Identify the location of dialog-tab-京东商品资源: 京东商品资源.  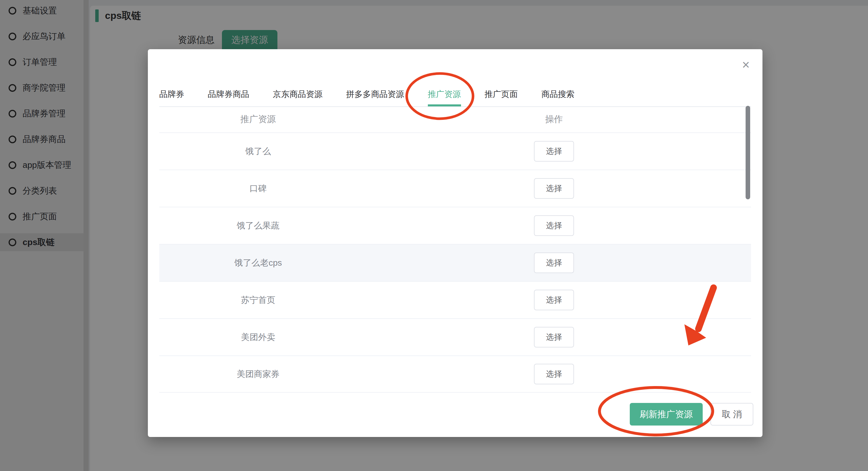
(298, 98).